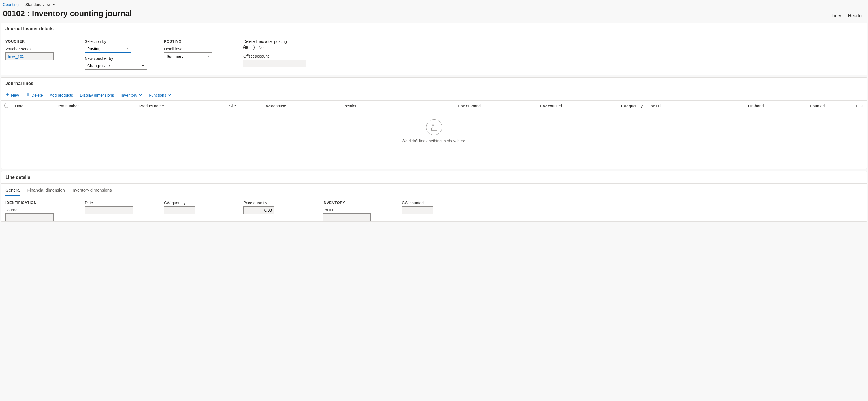 The width and height of the screenshot is (868, 401). Describe the element at coordinates (370, 106) in the screenshot. I see `col-location: Location` at that location.